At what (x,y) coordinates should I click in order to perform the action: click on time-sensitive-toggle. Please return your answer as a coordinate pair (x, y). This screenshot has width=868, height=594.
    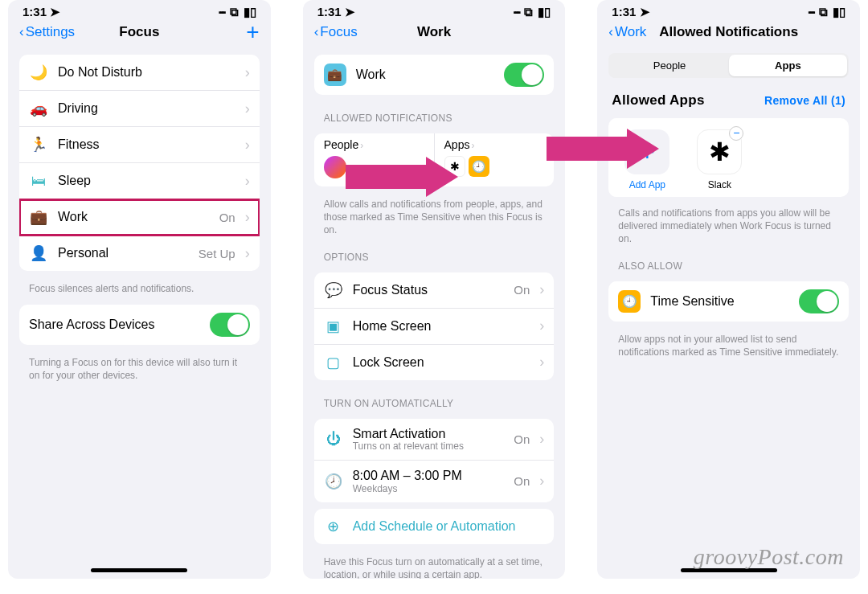
    Looking at the image, I should click on (819, 301).